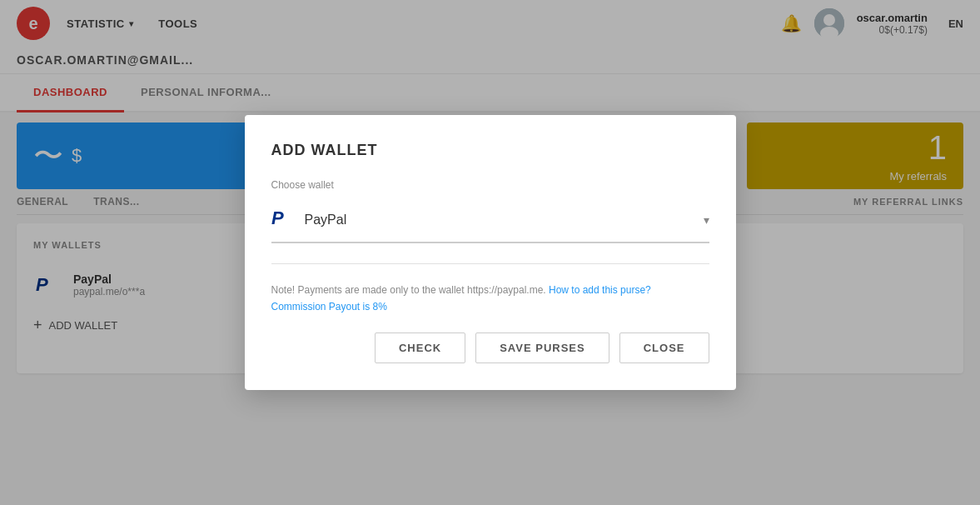  What do you see at coordinates (543, 348) in the screenshot?
I see `save-purses-button: SAVE PURSES` at bounding box center [543, 348].